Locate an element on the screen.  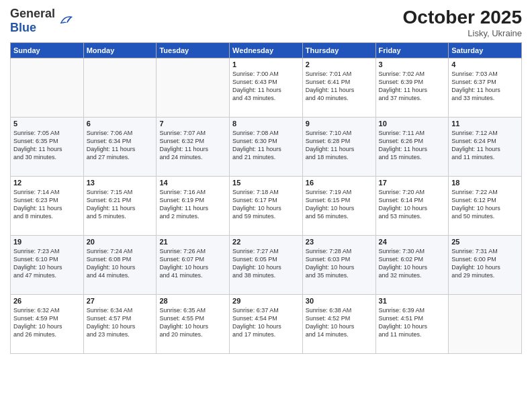
day-info: Sunrise: 7:23 AM Sunset: 6:10 PM Dayligh… is located at coordinates (47, 263).